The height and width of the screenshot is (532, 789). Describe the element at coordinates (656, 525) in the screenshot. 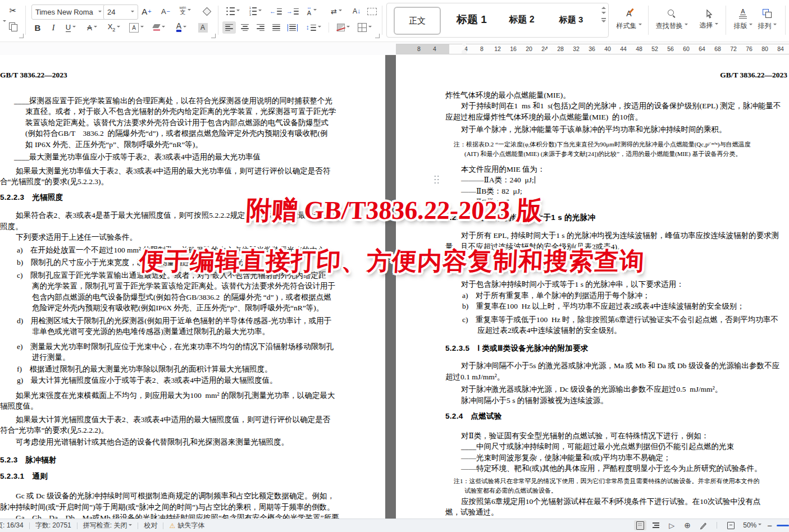

I see `outline-view-button` at that location.